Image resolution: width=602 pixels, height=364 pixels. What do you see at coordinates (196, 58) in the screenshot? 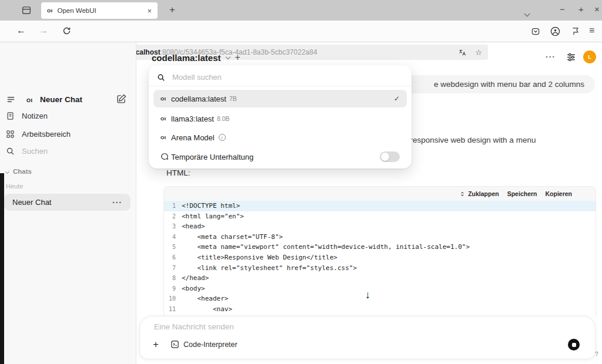
I see `model-selector: codellama:latest +` at bounding box center [196, 58].